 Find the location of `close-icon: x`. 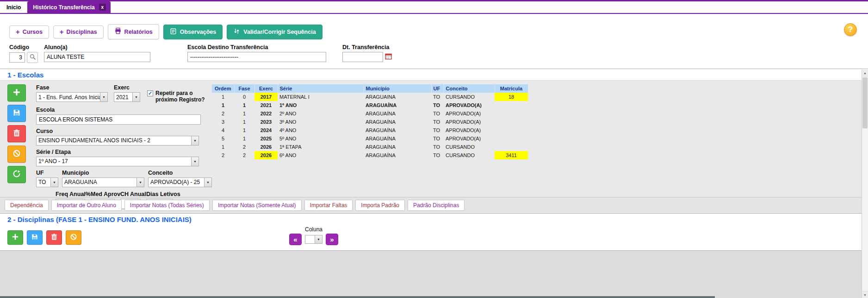

close-icon: x is located at coordinates (103, 7).